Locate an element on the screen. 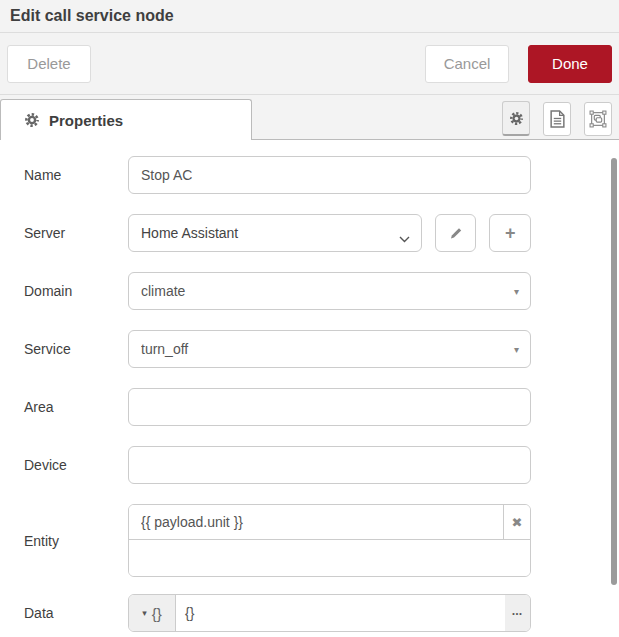  name-input is located at coordinates (330, 175).